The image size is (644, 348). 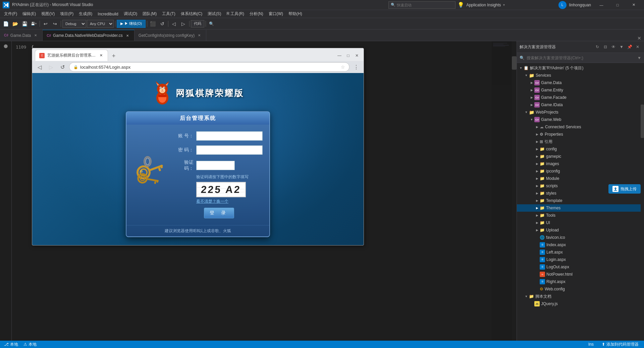 What do you see at coordinates (620, 344) in the screenshot?
I see `add-to-scm-btn: ⬆ 添加到代码管理器` at bounding box center [620, 344].